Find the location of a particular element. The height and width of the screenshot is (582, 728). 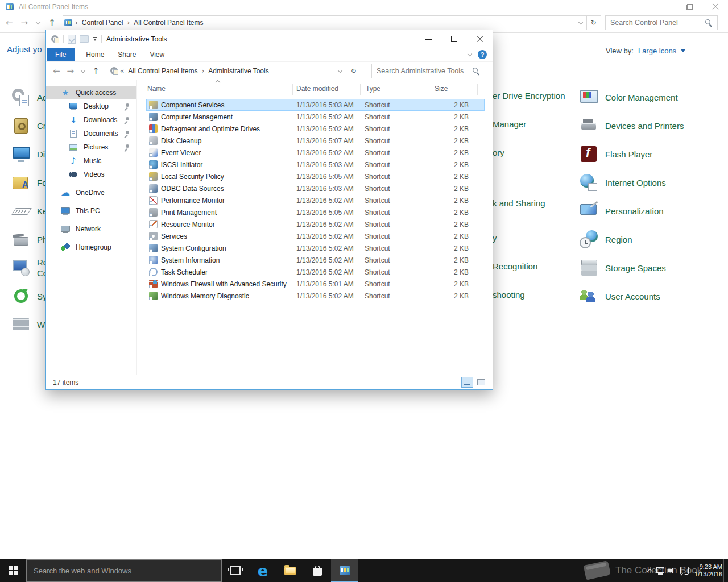

address-bar: « All Control Panel Items › Administrati… is located at coordinates (228, 71).